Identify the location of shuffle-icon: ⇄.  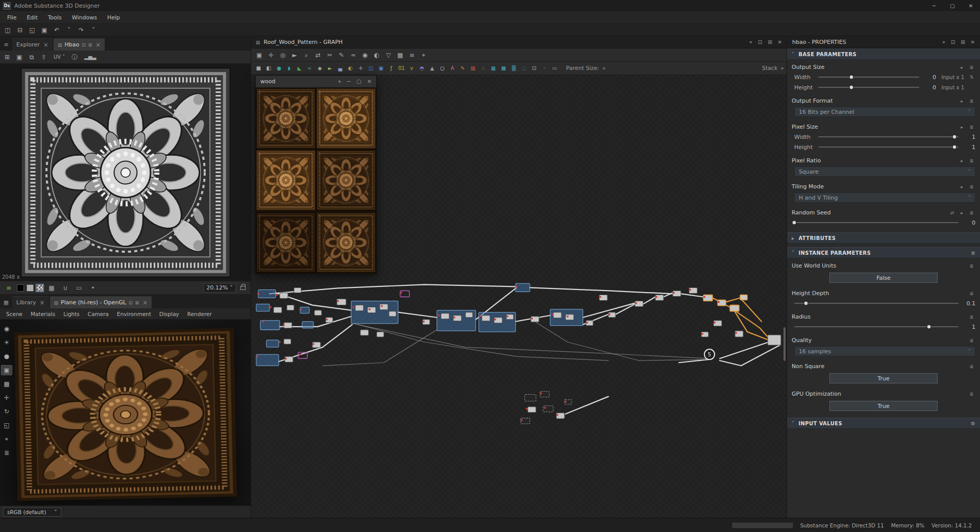
(952, 213).